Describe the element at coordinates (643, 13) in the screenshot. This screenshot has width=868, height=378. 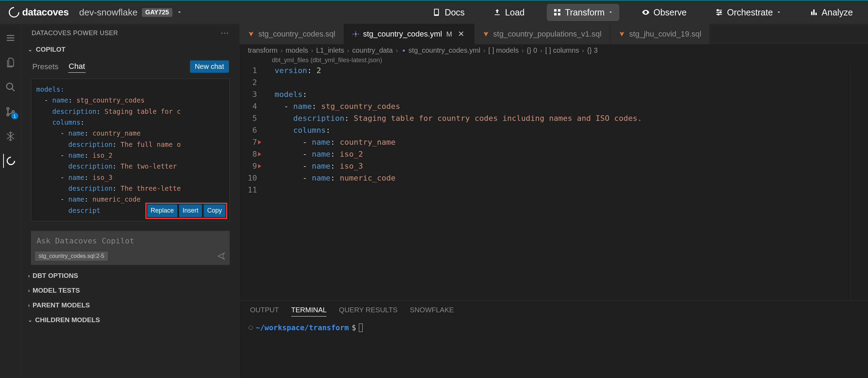
I see `nav-items: Docs Load Transform Observe Orchestrate …` at that location.